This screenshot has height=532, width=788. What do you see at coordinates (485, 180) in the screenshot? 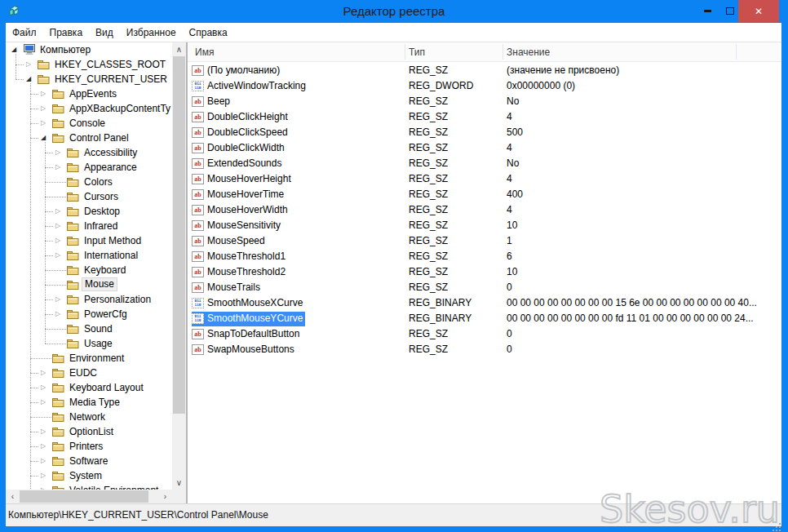
I see `registry-value-row-mousehoverheight: abMouseHoverHeightREG_SZ4` at bounding box center [485, 180].